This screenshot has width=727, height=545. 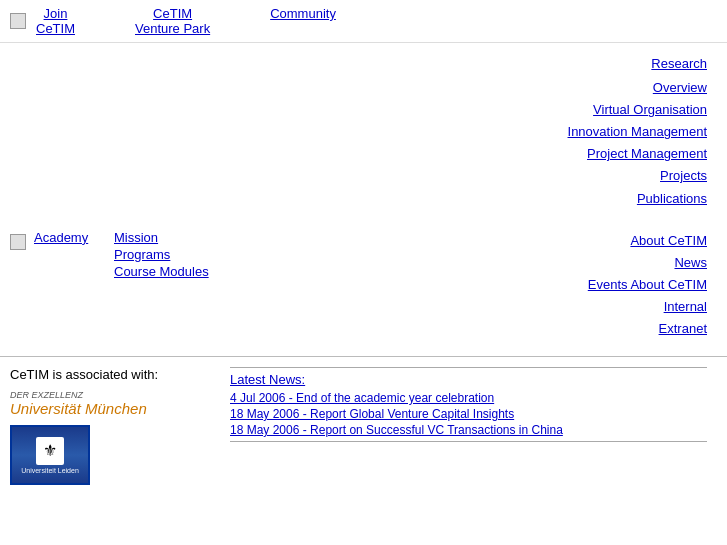 What do you see at coordinates (468, 430) in the screenshot?
I see `news-item-3: 18 May 2006 - Report on Successful VC Tr…` at bounding box center [468, 430].